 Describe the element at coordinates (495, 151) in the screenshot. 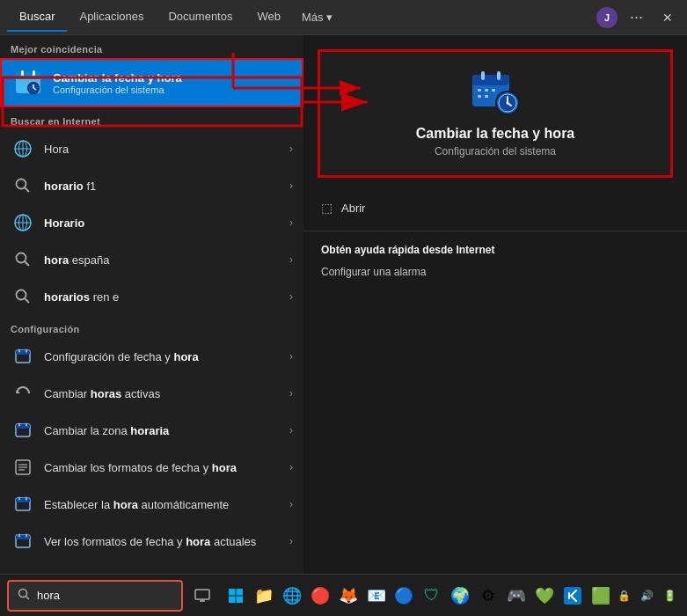

I see `hero-subtitle: Configuración del sistema` at that location.